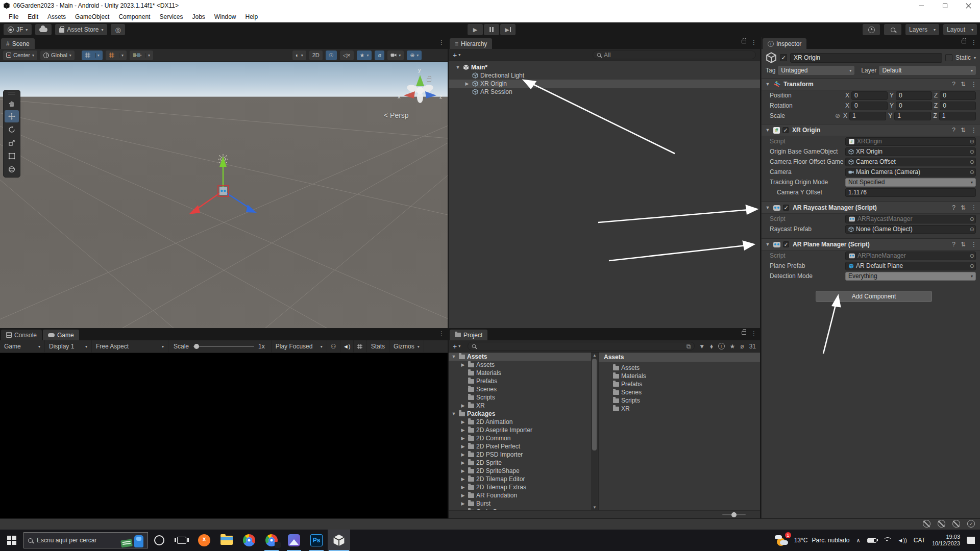  I want to click on taskbar-photos, so click(294, 540).